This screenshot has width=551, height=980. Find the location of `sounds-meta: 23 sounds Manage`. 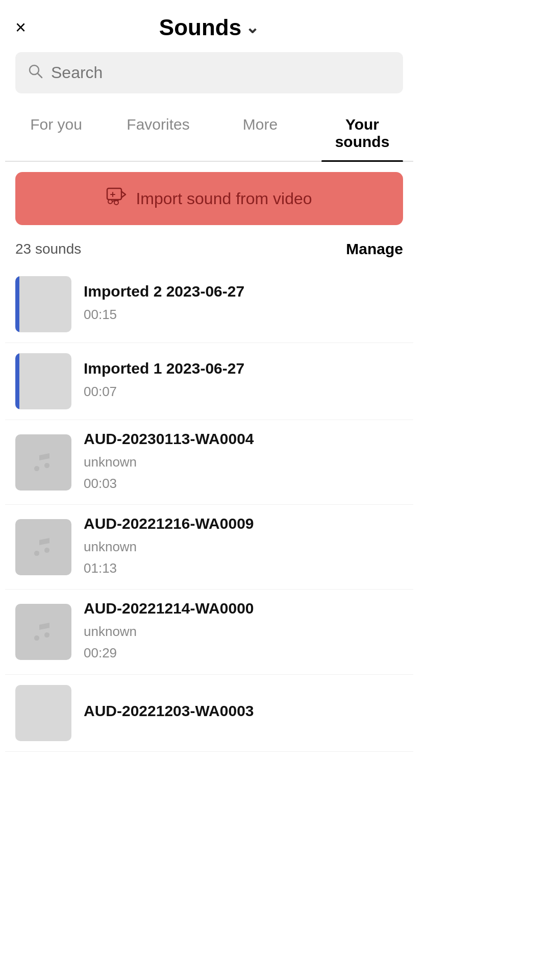

sounds-meta: 23 sounds Manage is located at coordinates (209, 251).